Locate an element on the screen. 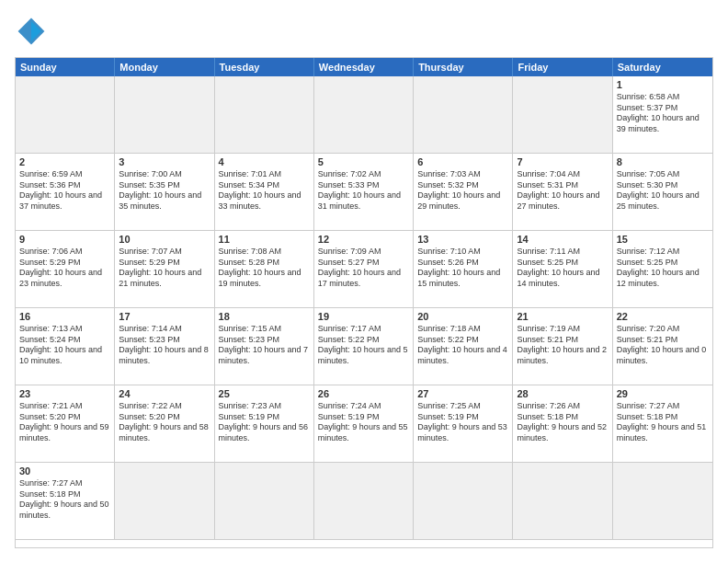 This screenshot has height=563, width=728. day-info: Sunrise: 7:24 AM Sunset: 5:19 PM Dayligh… is located at coordinates (364, 423).